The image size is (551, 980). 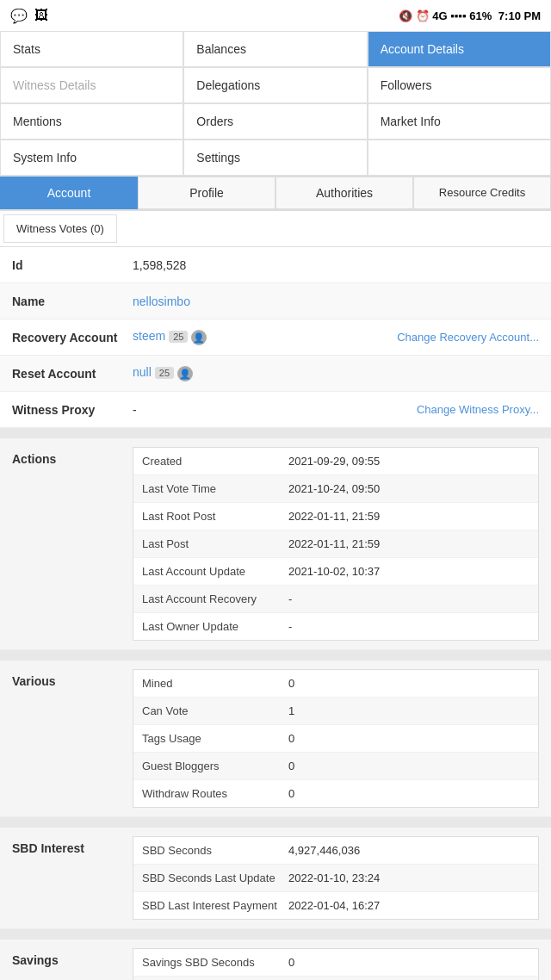 What do you see at coordinates (409, 517) in the screenshot?
I see `action-val-last-root-post: 2022-01-11, 21:59` at bounding box center [409, 517].